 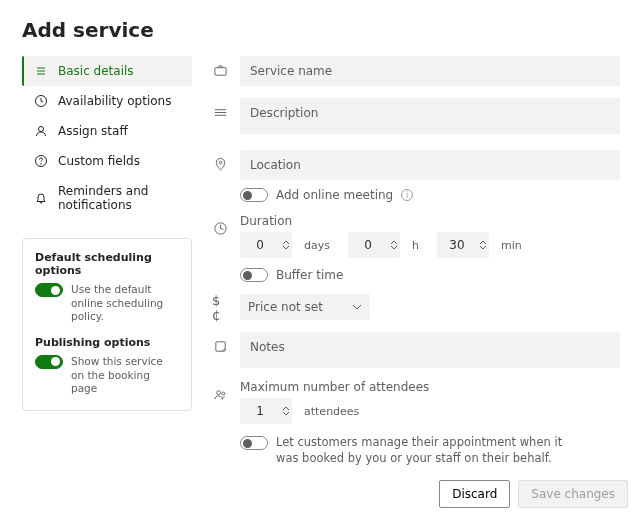 I want to click on price-icon: $₵, so click(x=220, y=308).